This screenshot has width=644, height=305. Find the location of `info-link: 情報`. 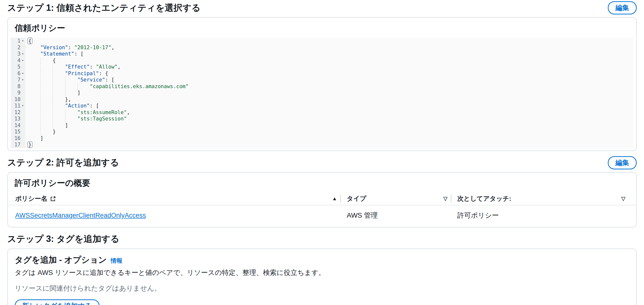

info-link: 情報 is located at coordinates (116, 261).